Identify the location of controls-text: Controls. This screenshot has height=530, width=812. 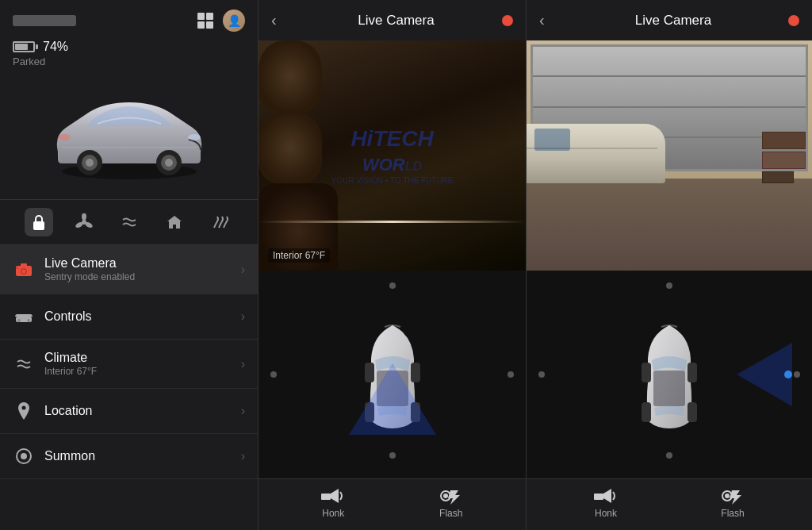
(143, 317).